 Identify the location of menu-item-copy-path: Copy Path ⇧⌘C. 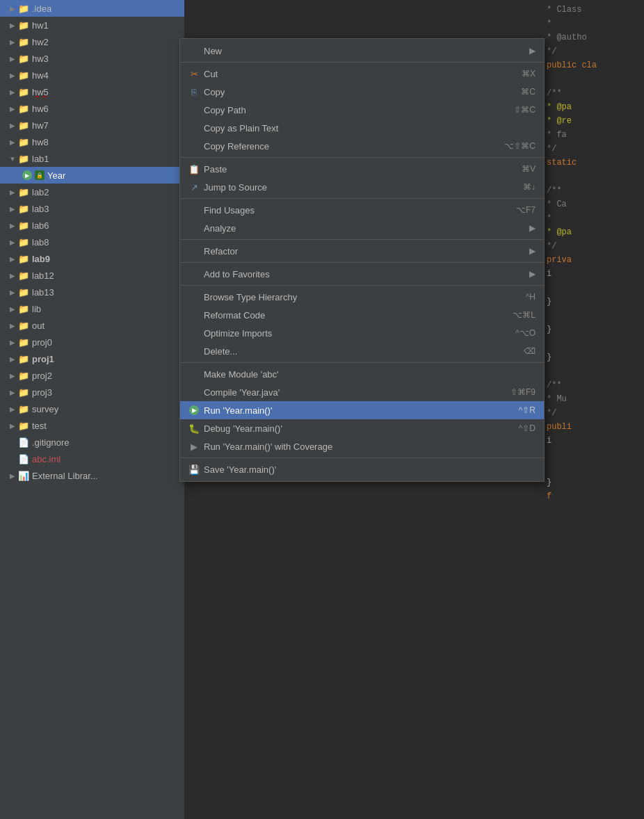
(362, 110).